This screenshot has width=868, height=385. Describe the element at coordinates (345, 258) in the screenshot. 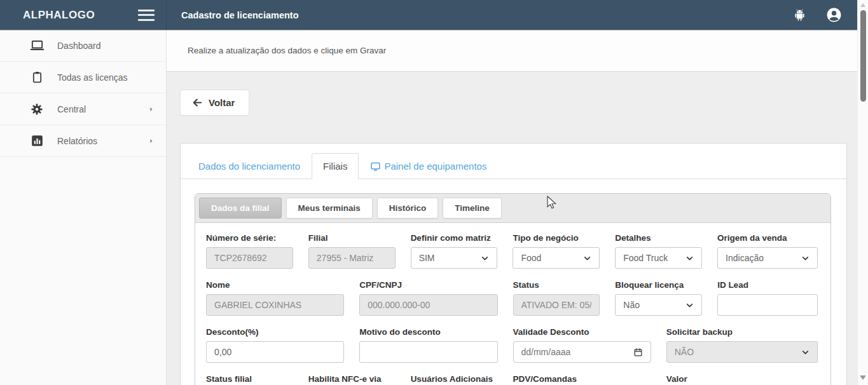

I see `field-value: 27955 - Matriz` at that location.